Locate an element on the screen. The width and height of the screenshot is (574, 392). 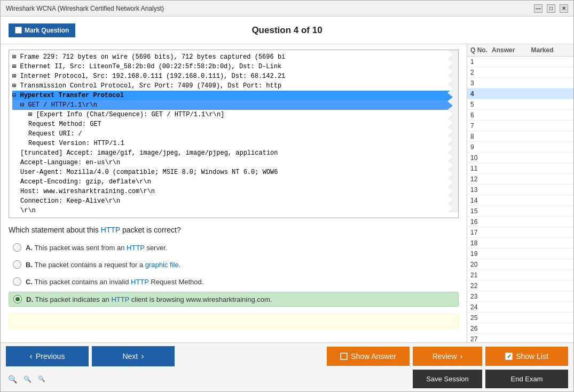
answer-option-b: B. The packet contains a request for a g… is located at coordinates (234, 265).